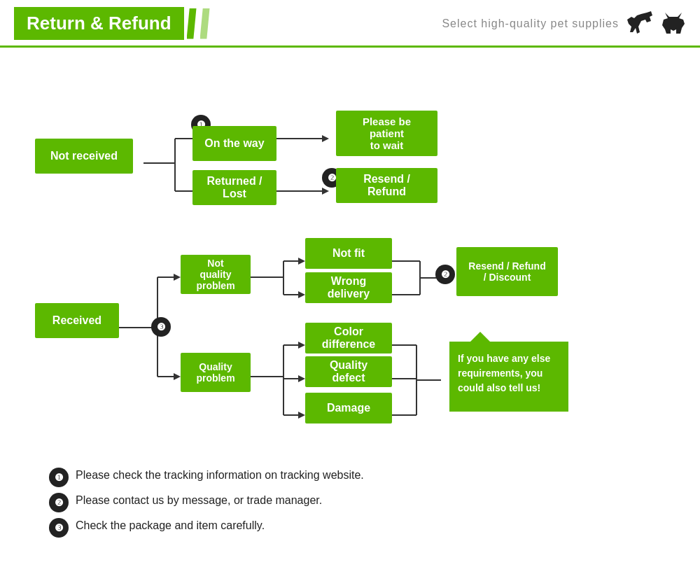  Describe the element at coordinates (84, 156) in the screenshot. I see `not-received-box: Not received` at that location.